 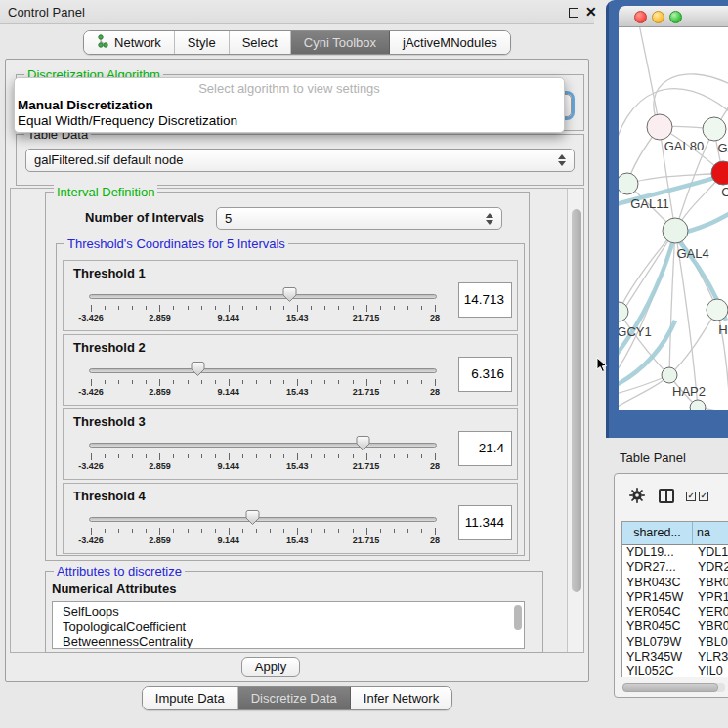 What do you see at coordinates (658, 612) in the screenshot?
I see `cell-shared-name: YER054C` at bounding box center [658, 612].